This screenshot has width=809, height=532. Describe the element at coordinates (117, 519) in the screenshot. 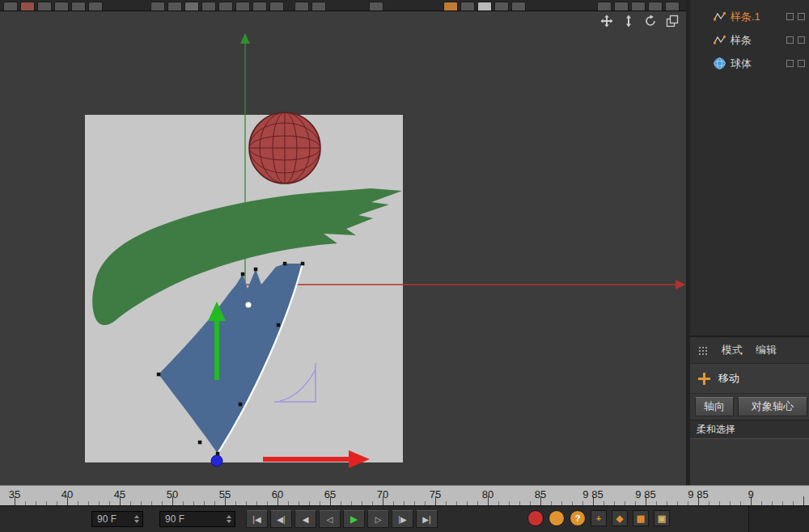

I see `current-frame-field: 90 F` at that location.